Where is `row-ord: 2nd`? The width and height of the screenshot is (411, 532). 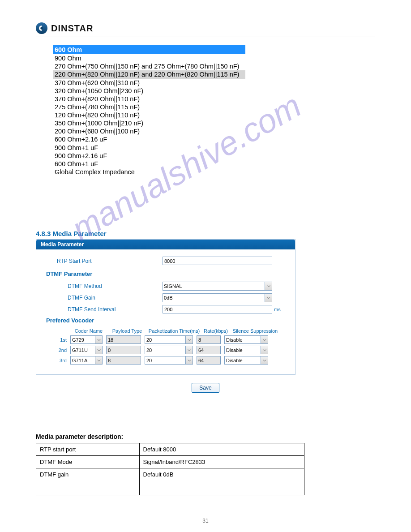 row-ord: 2nd is located at coordinates (58, 350).